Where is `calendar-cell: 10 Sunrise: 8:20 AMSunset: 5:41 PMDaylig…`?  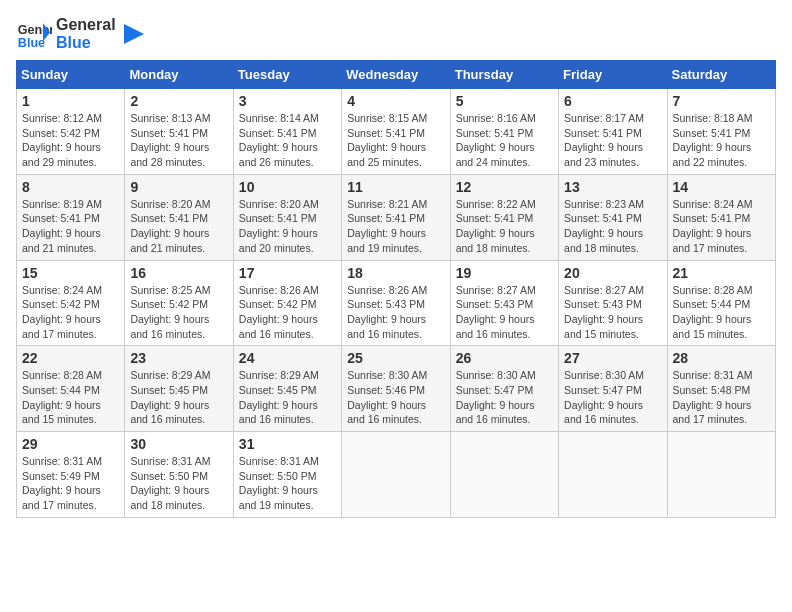
calendar-cell: 10 Sunrise: 8:20 AMSunset: 5:41 PMDaylig… is located at coordinates (287, 217).